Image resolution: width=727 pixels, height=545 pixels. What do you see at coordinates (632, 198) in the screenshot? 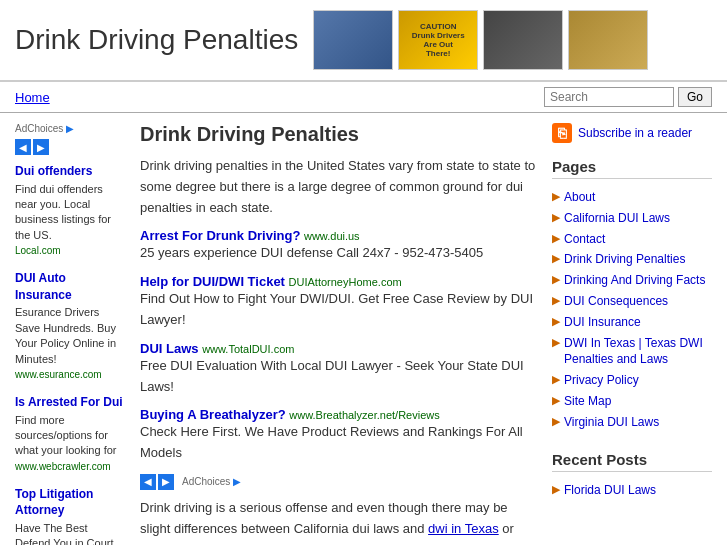
I see `list-item: ▶ About` at bounding box center [632, 198].